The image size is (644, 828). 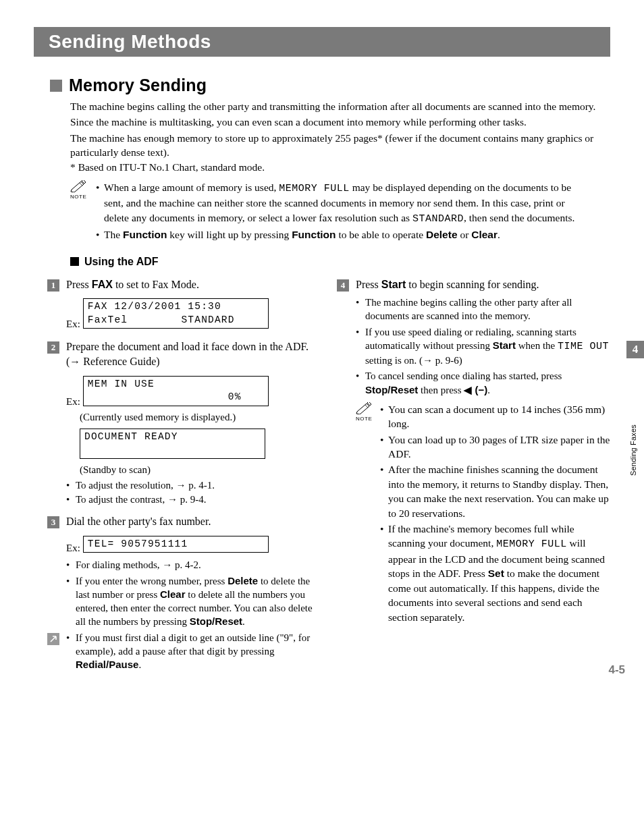 What do you see at coordinates (193, 493) in the screenshot?
I see `step-2-bullets: To adjust the resolution, → p. 4-1. To a…` at bounding box center [193, 493].